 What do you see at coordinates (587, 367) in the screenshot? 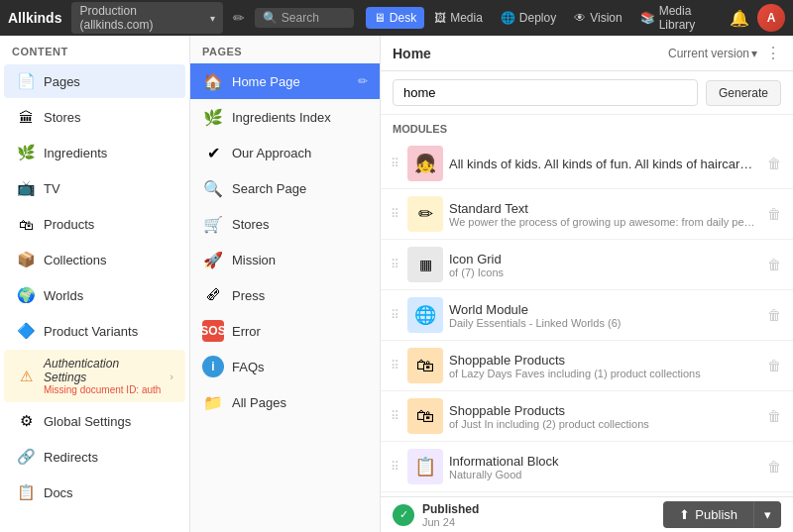
I see `module-row: ⠿ 🛍 Shoppable Products of Lazy Days Fave…` at bounding box center [587, 367].